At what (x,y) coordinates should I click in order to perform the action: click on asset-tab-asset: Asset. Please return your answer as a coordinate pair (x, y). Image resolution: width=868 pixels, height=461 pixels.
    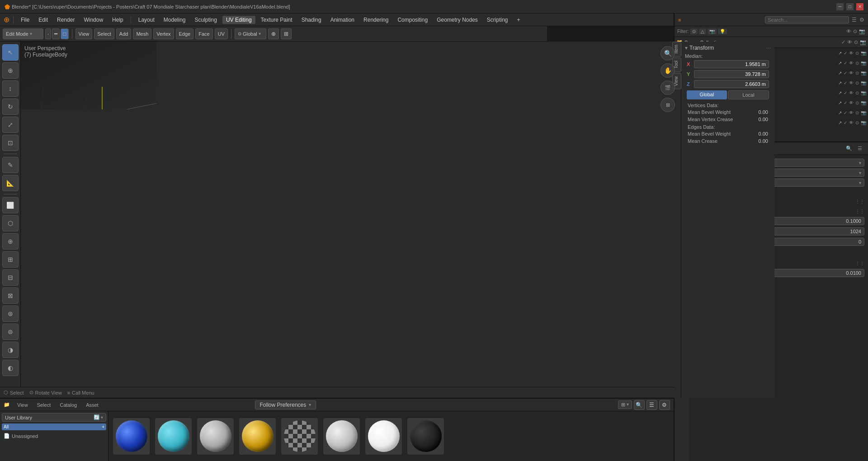
    Looking at the image, I should click on (92, 405).